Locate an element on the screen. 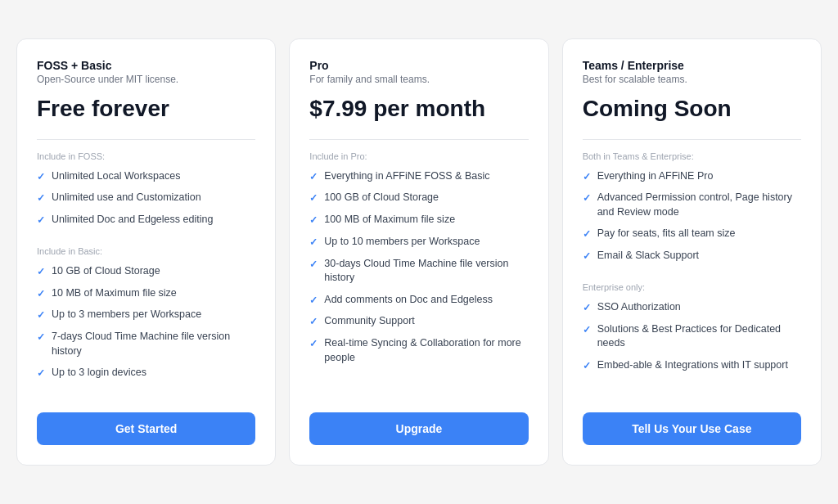 The height and width of the screenshot is (504, 838). feature-item: ✓Everything in AFFiNE FOSS & Basic is located at coordinates (419, 177).